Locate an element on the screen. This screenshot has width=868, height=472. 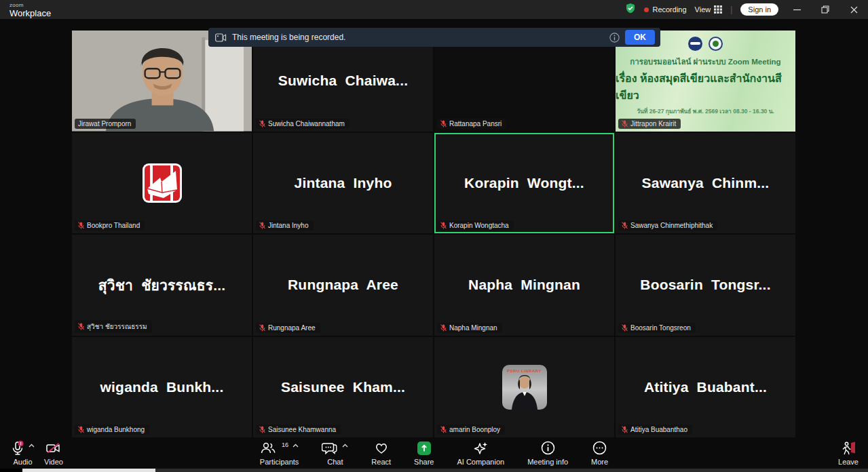
participants-count: 16 is located at coordinates (285, 445).